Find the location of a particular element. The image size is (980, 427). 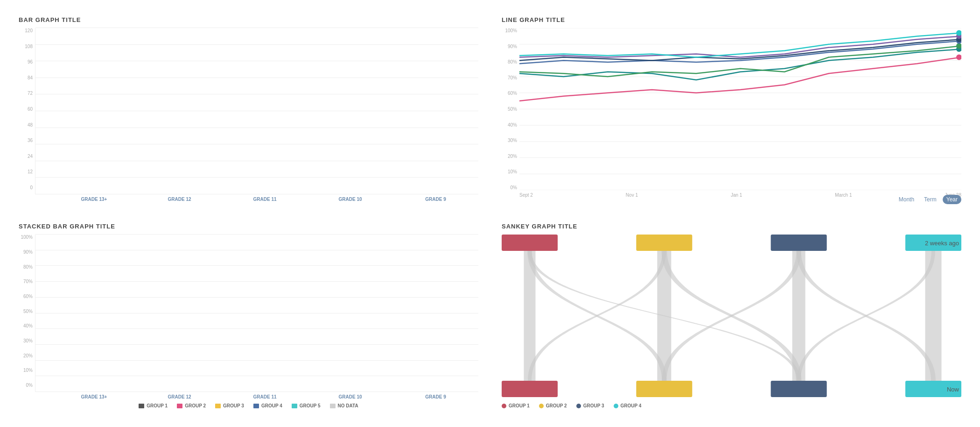

time-button-term: Term is located at coordinates (931, 199).